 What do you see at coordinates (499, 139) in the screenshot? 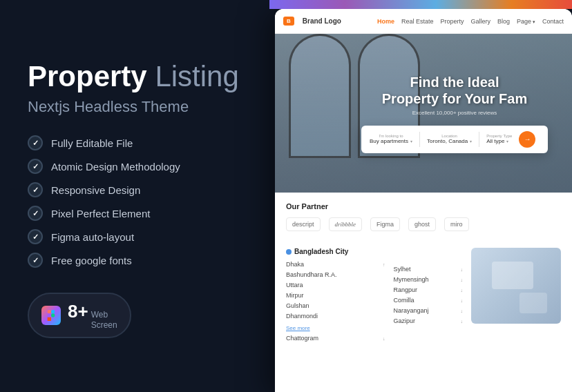
I see `search-field-type: Property Type All type` at bounding box center [499, 139].